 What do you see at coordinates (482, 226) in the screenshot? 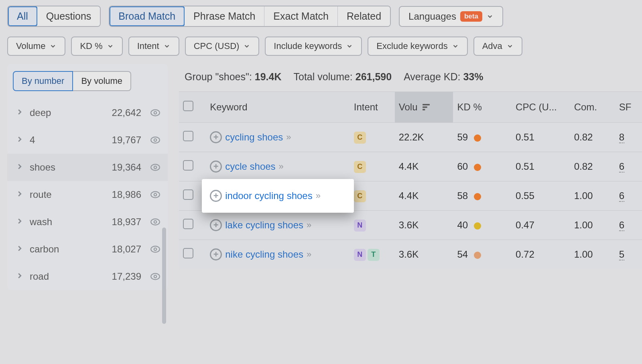
I see `cell-kd: 40` at bounding box center [482, 226].